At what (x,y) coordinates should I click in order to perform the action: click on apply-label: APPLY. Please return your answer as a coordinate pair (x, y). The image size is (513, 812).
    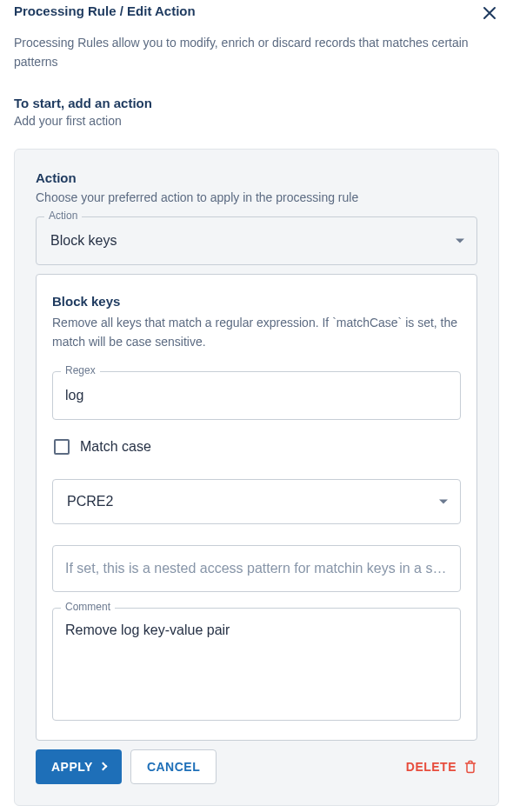
    Looking at the image, I should click on (72, 767).